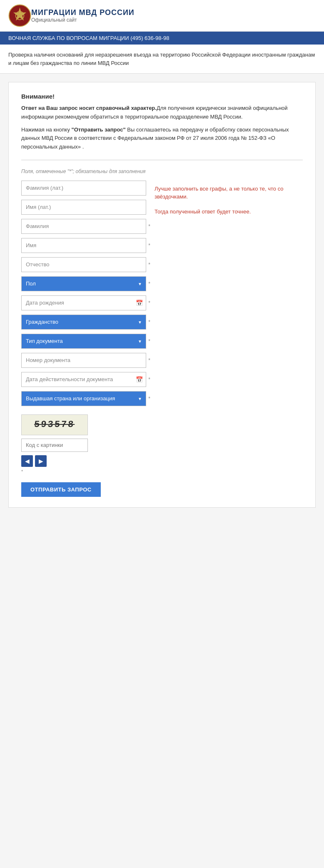 This screenshot has height=868, width=324. I want to click on field-citizenship: Гражданство *, so click(84, 322).